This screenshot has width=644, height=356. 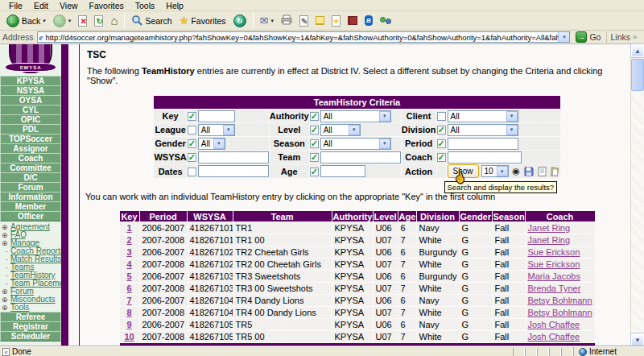 I want to click on bluetooth-button: B, so click(x=369, y=21).